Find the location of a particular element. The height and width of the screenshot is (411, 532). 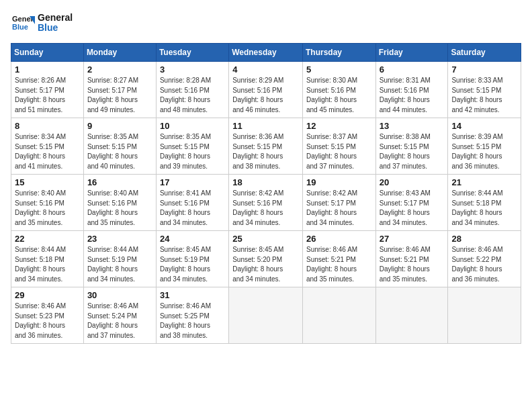

calendar-cell: 18Sunrise: 8:42 AM Sunset: 5:16 PM Dayli… is located at coordinates (266, 203).